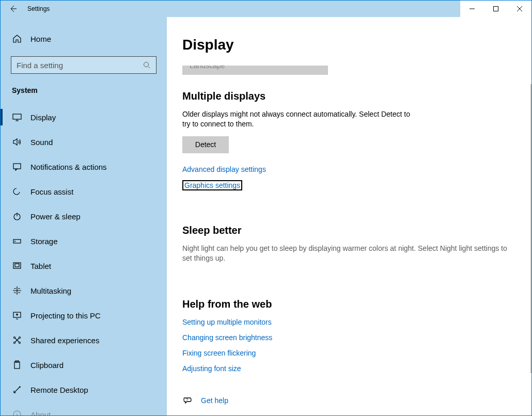  What do you see at coordinates (84, 142) in the screenshot?
I see `nav-item-sound: Sound` at bounding box center [84, 142].